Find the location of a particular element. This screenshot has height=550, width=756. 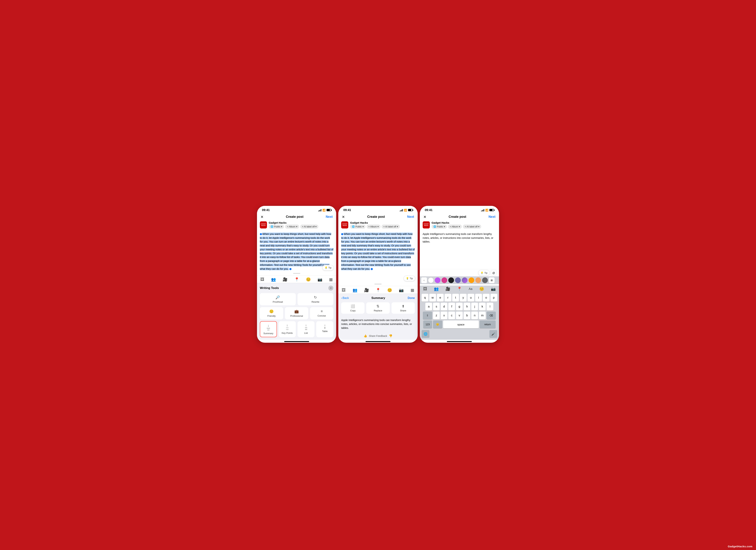

summary-back-button: ‹ Back is located at coordinates (345, 298).